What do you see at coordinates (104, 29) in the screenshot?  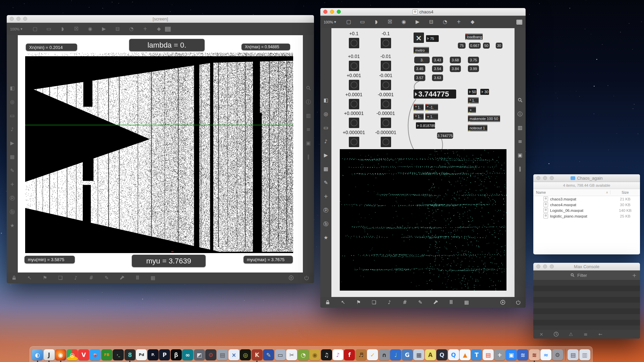 I see `playbar-icon: ▶` at bounding box center [104, 29].